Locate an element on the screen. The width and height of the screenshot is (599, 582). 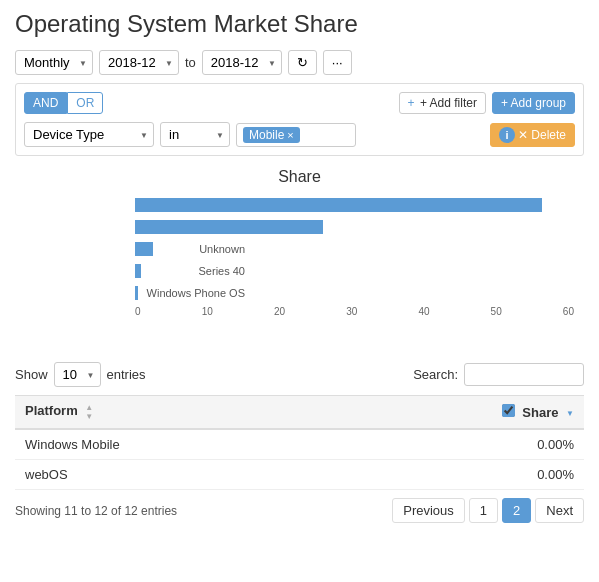
date-to-select: 2018-12 is located at coordinates (242, 62).